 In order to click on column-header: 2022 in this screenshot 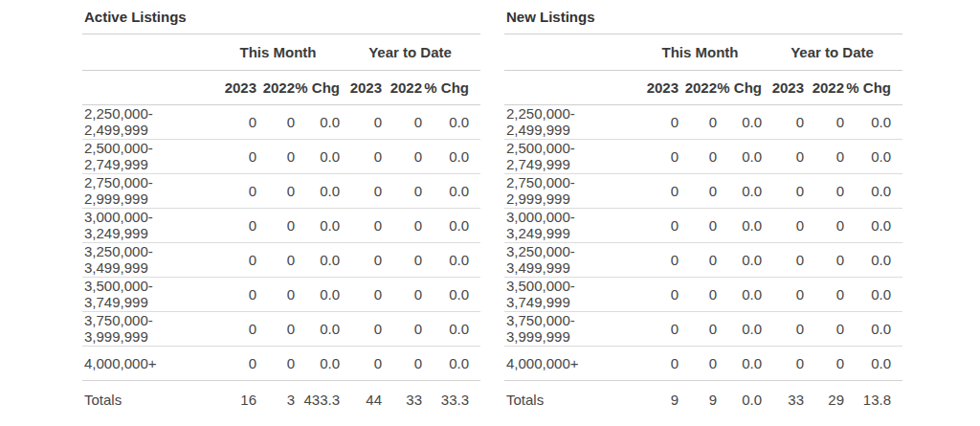, I will do `click(824, 87)`.